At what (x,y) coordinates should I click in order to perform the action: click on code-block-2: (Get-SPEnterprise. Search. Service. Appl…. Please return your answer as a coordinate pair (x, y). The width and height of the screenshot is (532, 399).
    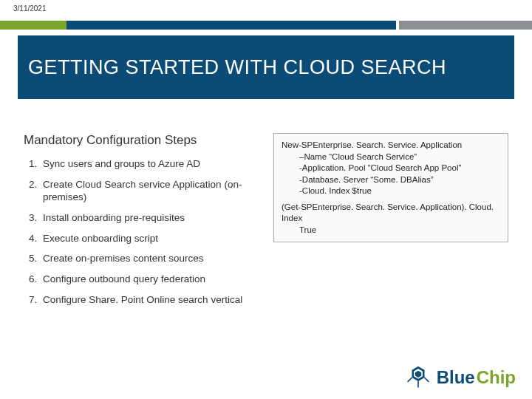
    Looking at the image, I should click on (391, 219).